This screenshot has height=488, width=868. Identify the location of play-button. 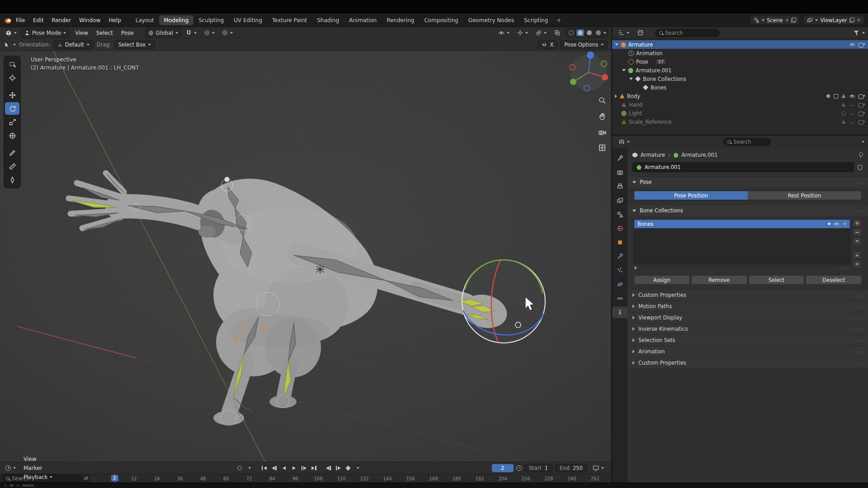
(294, 468).